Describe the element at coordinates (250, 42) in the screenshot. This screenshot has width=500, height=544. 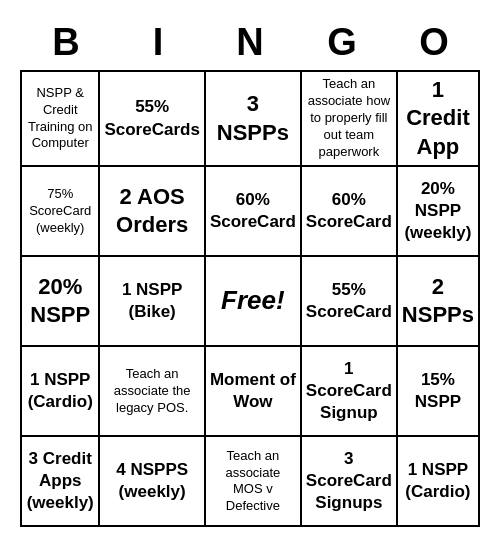
I see `header-letter: N` at that location.